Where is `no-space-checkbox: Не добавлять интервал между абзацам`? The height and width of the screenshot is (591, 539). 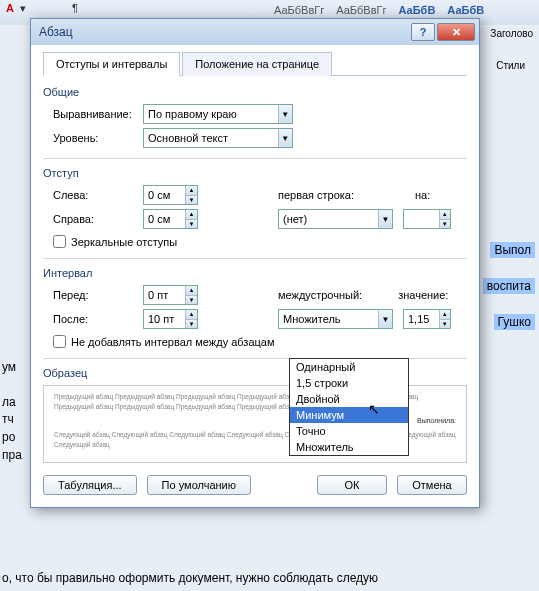
no-space-checkbox: Не добавлять интервал между абзацам is located at coordinates (260, 342).